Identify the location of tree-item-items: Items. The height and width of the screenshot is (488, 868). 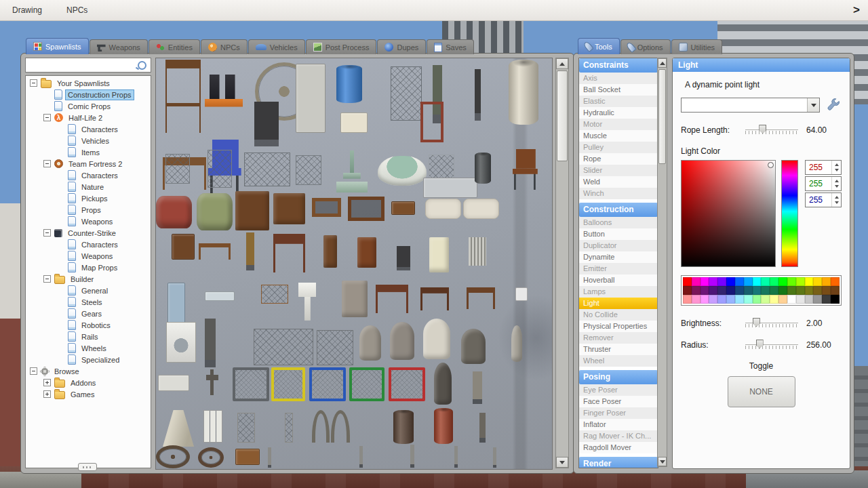
(88, 152).